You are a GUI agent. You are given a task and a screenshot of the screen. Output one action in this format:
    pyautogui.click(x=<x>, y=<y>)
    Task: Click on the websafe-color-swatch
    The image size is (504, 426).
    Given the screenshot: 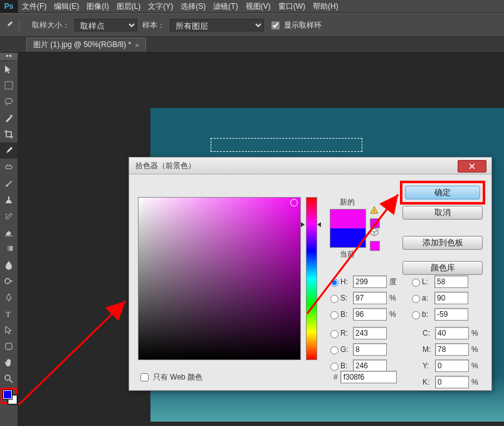 What is the action you would take?
    pyautogui.click(x=375, y=246)
    